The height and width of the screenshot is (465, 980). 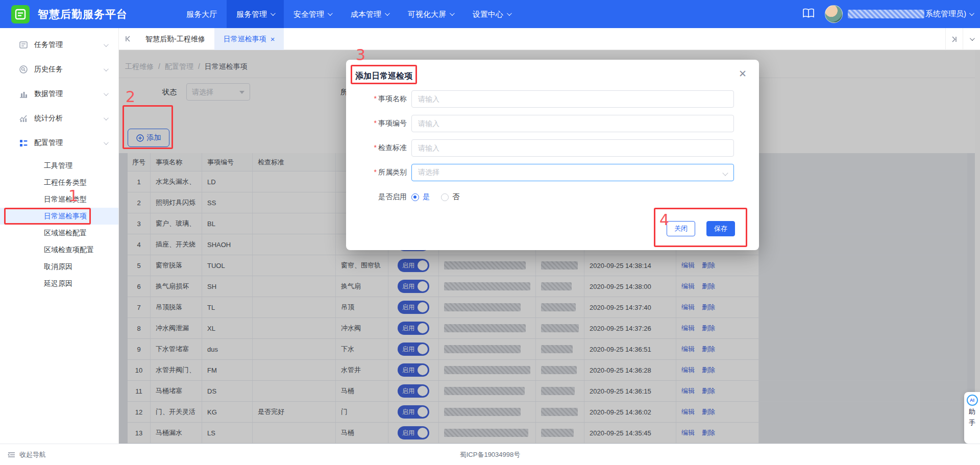 I want to click on check-standard-input, so click(x=573, y=148).